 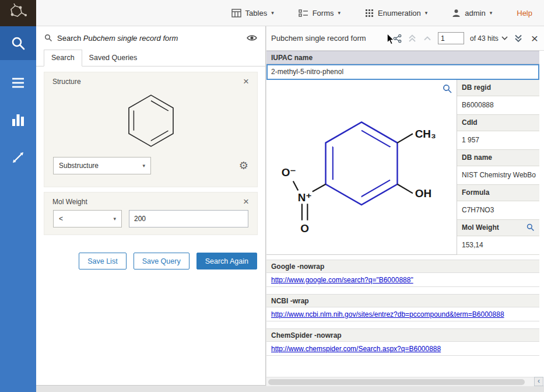 What do you see at coordinates (498, 228) in the screenshot?
I see `field-header-mol-weight: Mol Weight` at bounding box center [498, 228].